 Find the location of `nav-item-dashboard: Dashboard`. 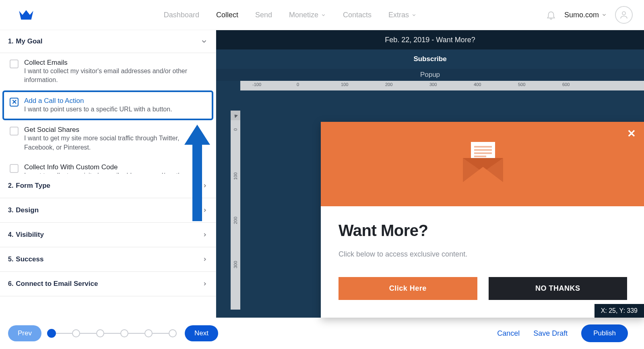

nav-item-dashboard: Dashboard is located at coordinates (182, 15).